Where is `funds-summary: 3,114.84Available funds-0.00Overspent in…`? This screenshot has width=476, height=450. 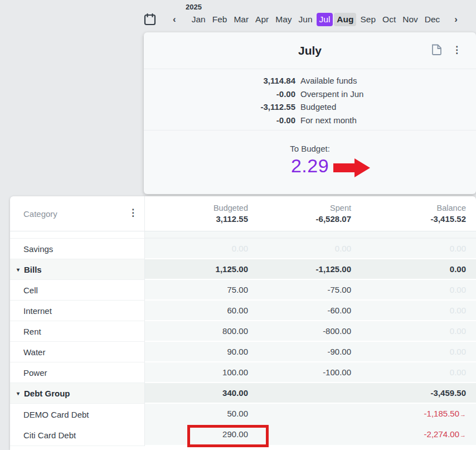 funds-summary: 3,114.84Available funds-0.00Overspent in… is located at coordinates (310, 100).